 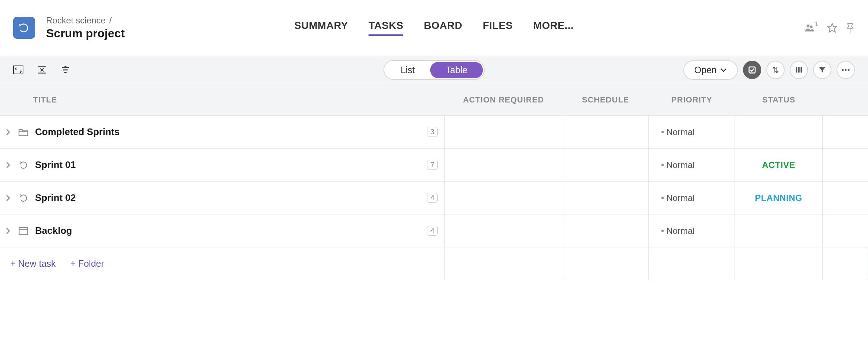 What do you see at coordinates (222, 100) in the screenshot?
I see `column-header-title: TITLE` at bounding box center [222, 100].